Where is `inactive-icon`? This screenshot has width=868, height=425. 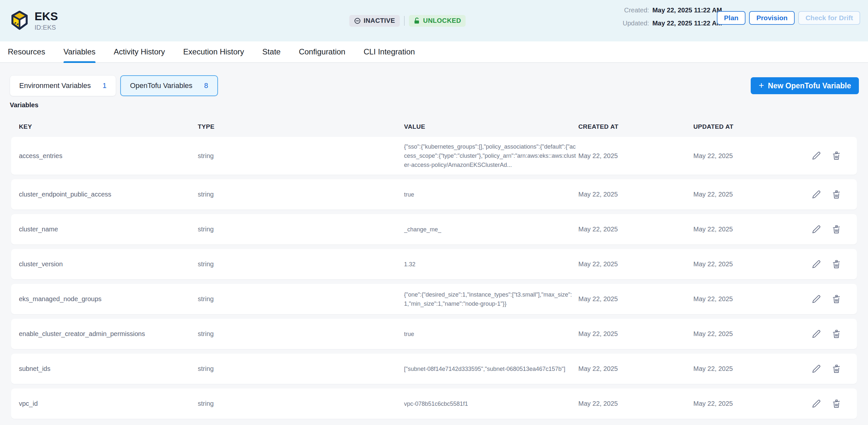
inactive-icon is located at coordinates (357, 21).